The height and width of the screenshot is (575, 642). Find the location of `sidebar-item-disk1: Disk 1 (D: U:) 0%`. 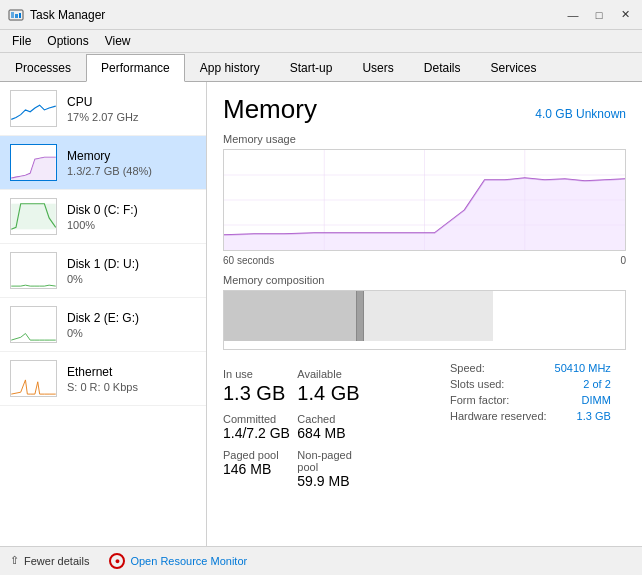

sidebar-item-disk1: Disk 1 (D: U:) 0% is located at coordinates (103, 271).